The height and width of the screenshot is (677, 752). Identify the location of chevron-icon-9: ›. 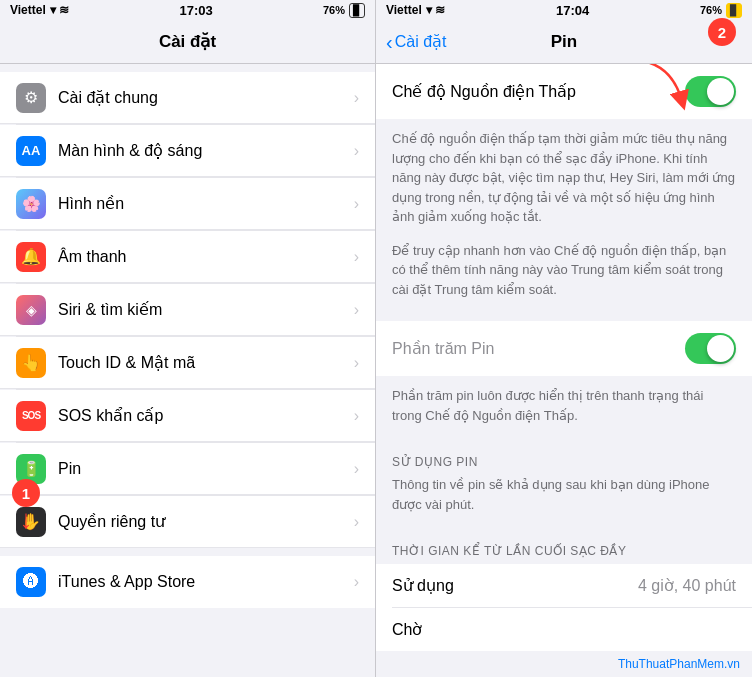
(356, 582).